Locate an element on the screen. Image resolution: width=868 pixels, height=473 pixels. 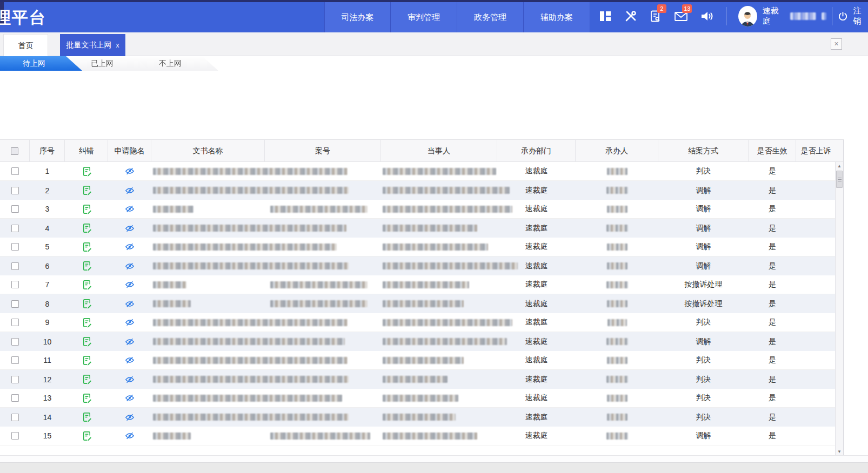
table-row: 1 速裁庭 判决 是 is located at coordinates (418, 172).